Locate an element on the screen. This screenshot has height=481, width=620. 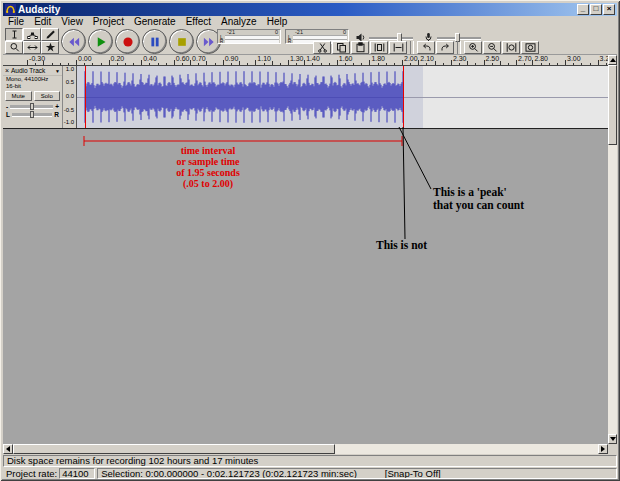
output-meter: -210LR is located at coordinates (249, 36).